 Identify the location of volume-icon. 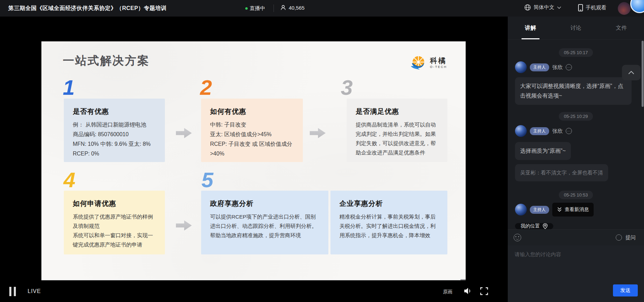
(468, 291).